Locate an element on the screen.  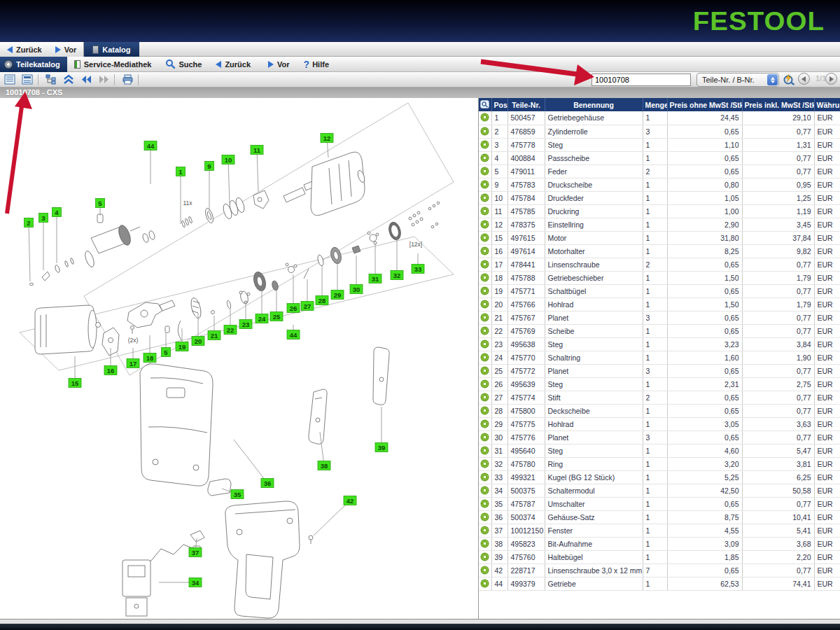
table-row: 4400884Passscheibe10,650,77EUR is located at coordinates (659, 158).